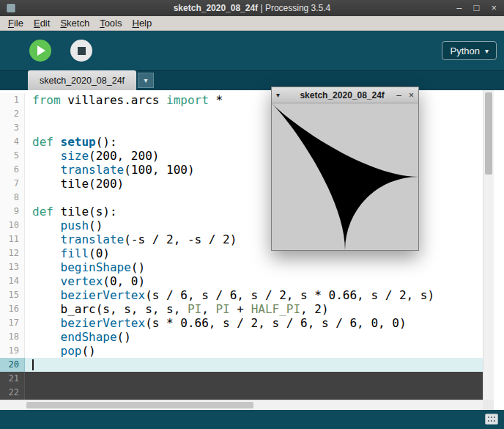  What do you see at coordinates (82, 51) in the screenshot?
I see `stop-icon` at bounding box center [82, 51].